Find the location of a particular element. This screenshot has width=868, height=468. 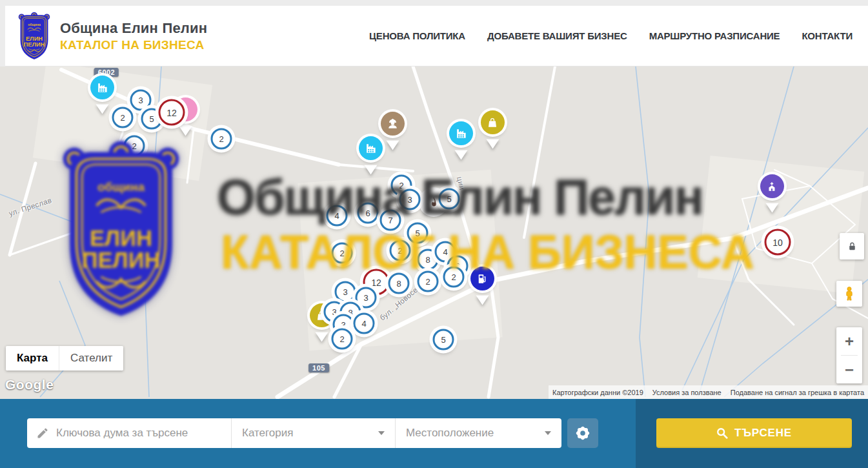

map-marker-church is located at coordinates (772, 199).